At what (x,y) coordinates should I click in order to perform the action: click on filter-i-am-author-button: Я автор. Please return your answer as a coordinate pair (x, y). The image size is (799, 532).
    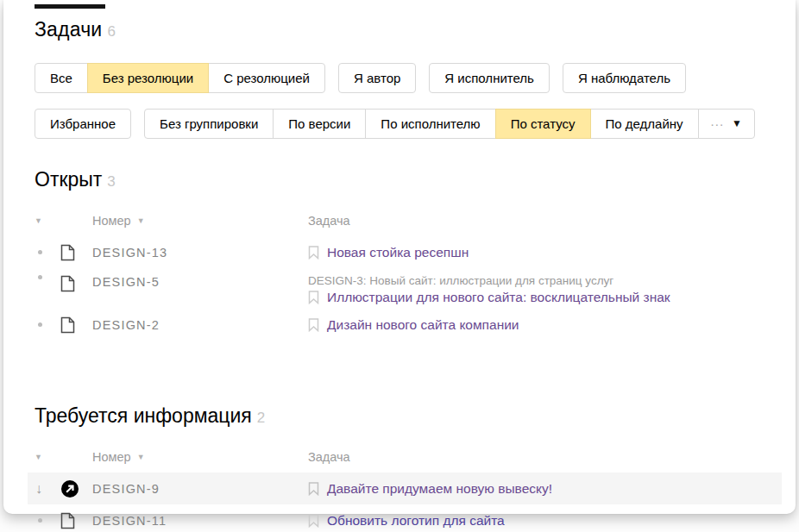
    Looking at the image, I should click on (377, 78).